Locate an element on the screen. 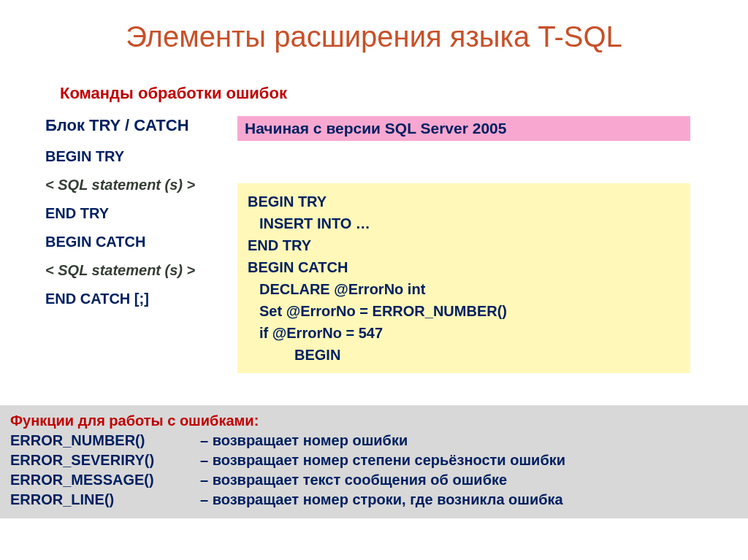 The image size is (748, 560). begin-try: BEGIN TRY is located at coordinates (148, 156).